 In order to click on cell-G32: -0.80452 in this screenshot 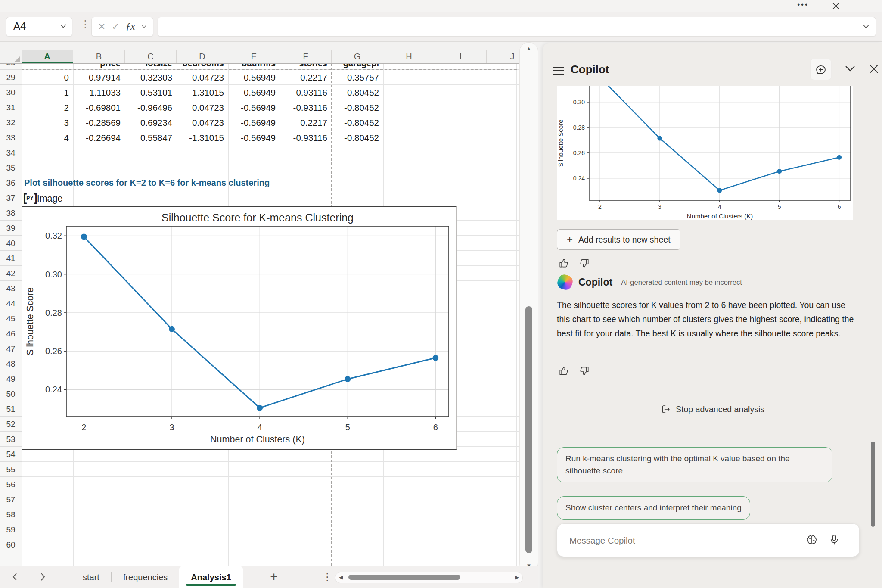, I will do `click(355, 138)`.